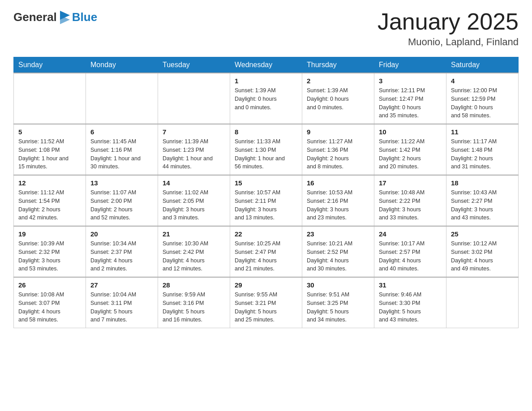 The width and height of the screenshot is (532, 411). Describe the element at coordinates (338, 183) in the screenshot. I see `day-number: 16` at that location.